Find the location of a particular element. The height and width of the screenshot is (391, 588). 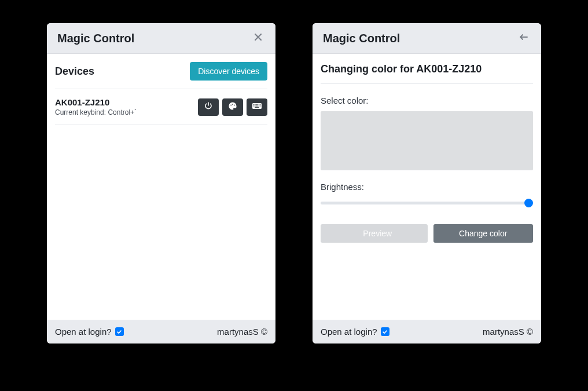

palette-icon is located at coordinates (233, 107).